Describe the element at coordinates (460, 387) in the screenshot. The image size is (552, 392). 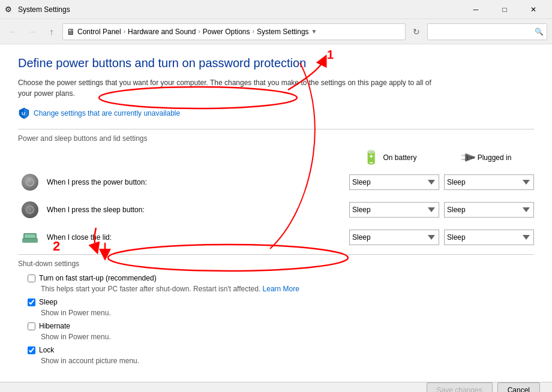
I see `save-changes-button: Save changes` at that location.